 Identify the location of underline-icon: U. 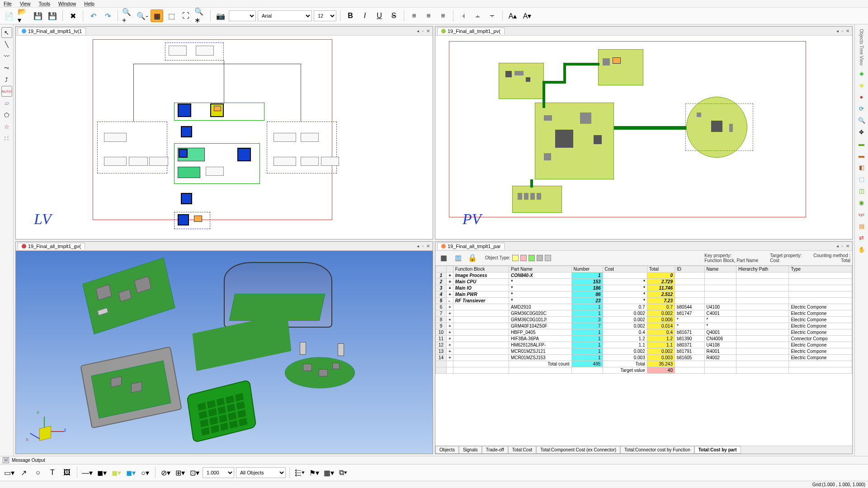
(379, 16).